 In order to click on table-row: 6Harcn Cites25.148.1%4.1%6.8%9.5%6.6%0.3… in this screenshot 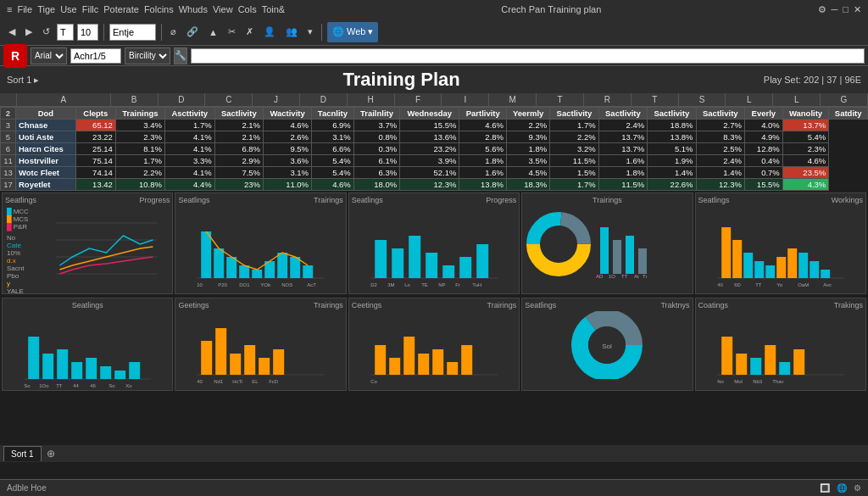, I will do `click(434, 149)`.